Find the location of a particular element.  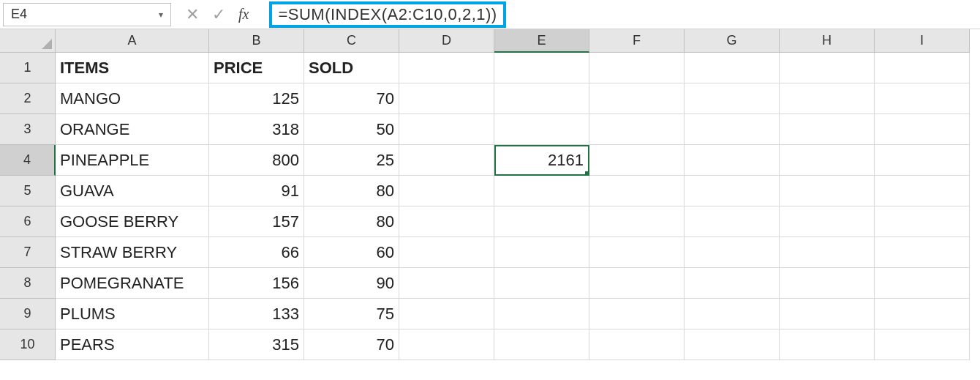

cell-F2 is located at coordinates (637, 99).